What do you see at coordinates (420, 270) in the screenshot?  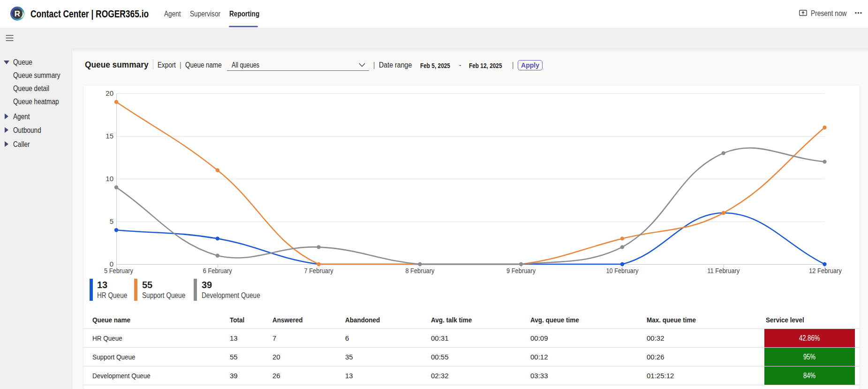 I see `svg-text: 8 February` at bounding box center [420, 270].